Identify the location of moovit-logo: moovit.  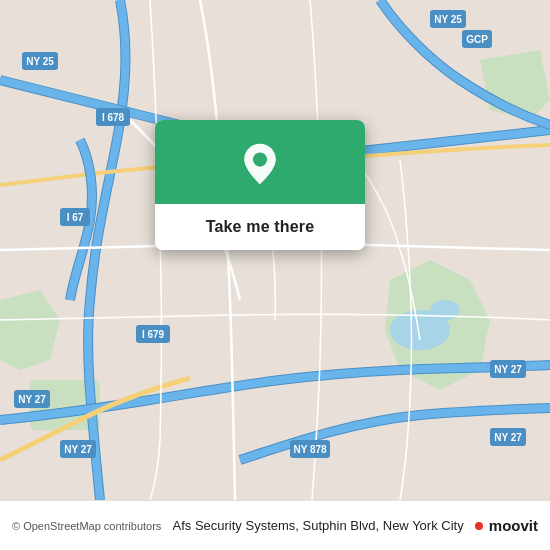
(506, 526).